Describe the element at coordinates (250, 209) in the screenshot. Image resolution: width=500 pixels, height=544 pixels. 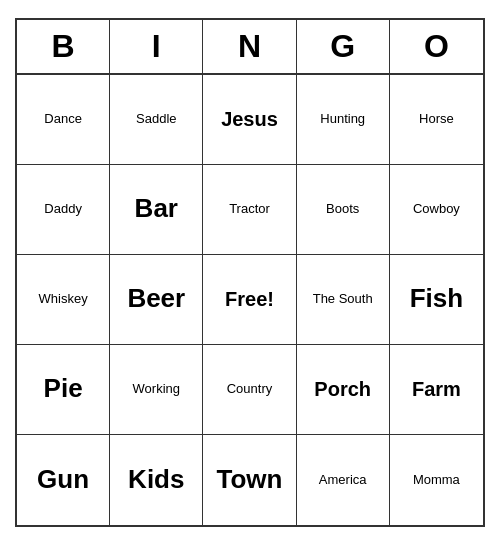
I see `cell-text: Tractor` at that location.